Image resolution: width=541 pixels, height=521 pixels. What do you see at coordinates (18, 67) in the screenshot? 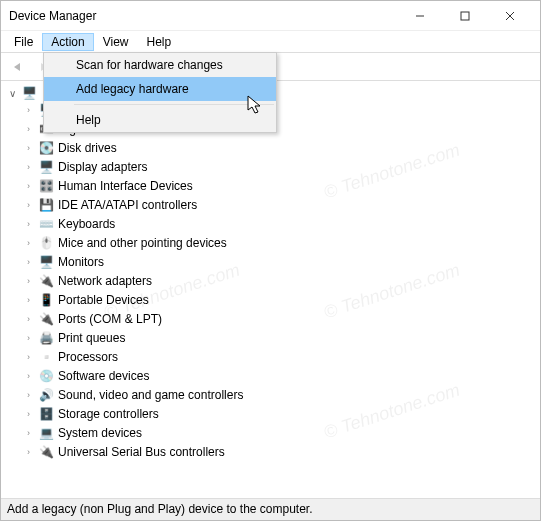
I see `back-button` at bounding box center [18, 67].